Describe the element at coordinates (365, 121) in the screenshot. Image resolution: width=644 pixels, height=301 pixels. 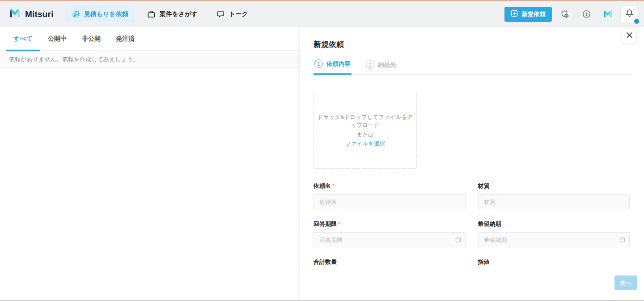
I see `dropzone-hint: ドラッグ&ドロップしてファイルをアップロード` at that location.